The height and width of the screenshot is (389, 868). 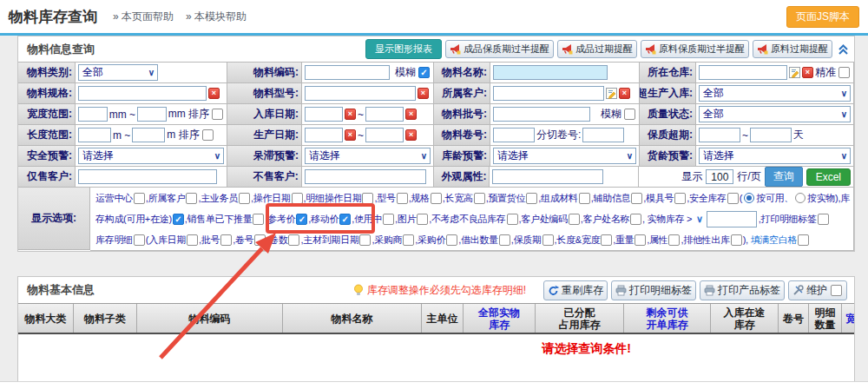 What do you see at coordinates (385, 135) in the screenshot?
I see `production-date-end-input` at bounding box center [385, 135].